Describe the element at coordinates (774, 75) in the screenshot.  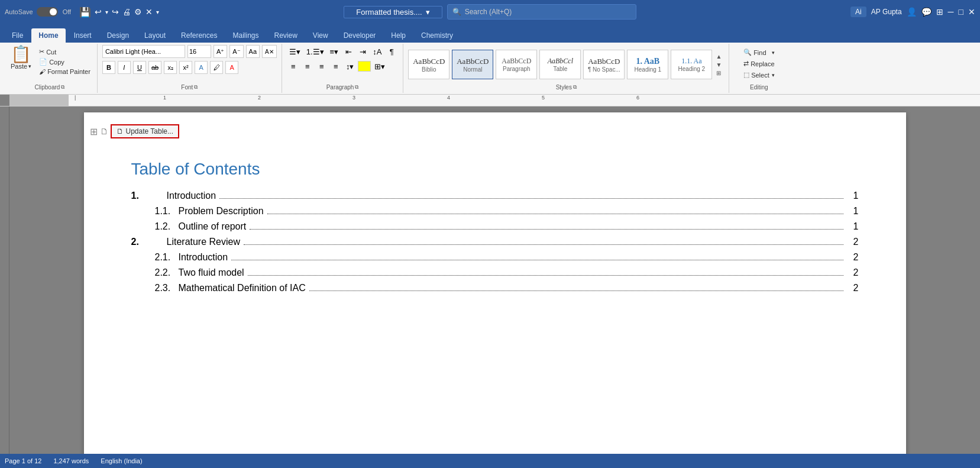
I see `select-arrow: ▾` at that location.